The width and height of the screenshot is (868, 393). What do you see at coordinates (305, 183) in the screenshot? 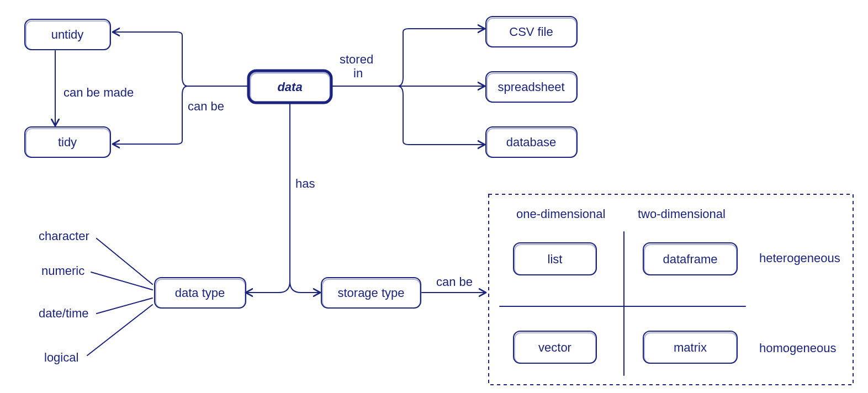
I see `edge-has-label: has` at bounding box center [305, 183].